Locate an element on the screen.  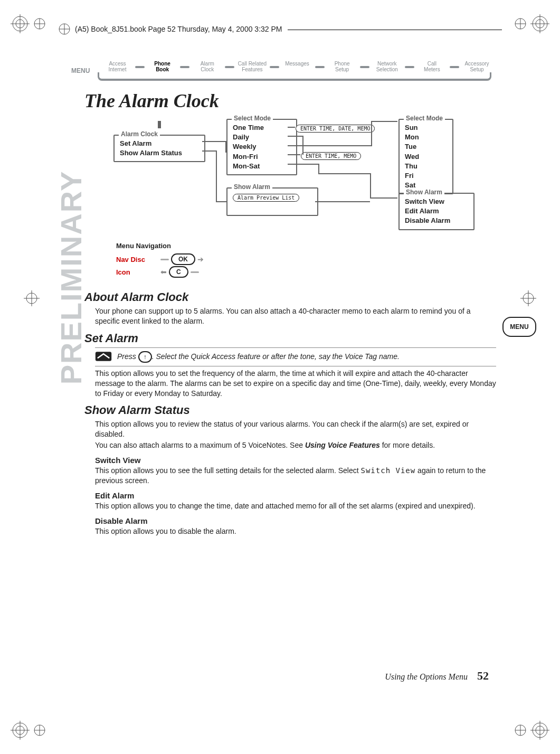
reg-mark-tl is located at coordinates (29, 24).